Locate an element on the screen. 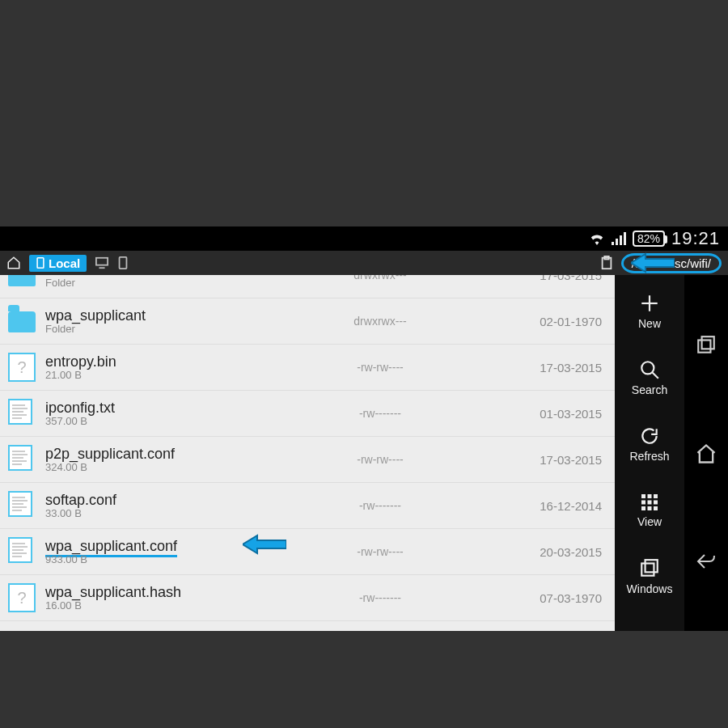 This screenshot has height=728, width=728. file-meta: 16.00 B is located at coordinates (150, 606).